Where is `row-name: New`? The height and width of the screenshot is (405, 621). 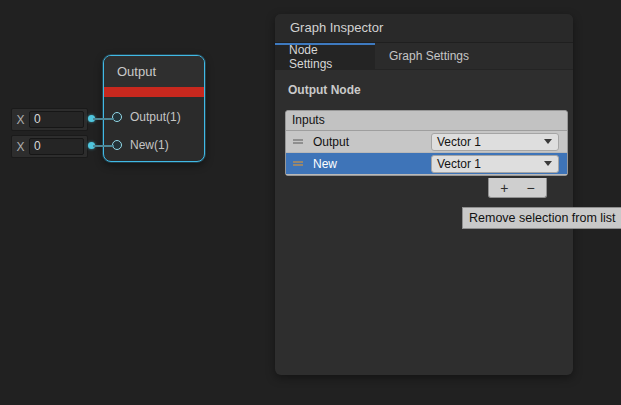
row-name: New is located at coordinates (325, 164).